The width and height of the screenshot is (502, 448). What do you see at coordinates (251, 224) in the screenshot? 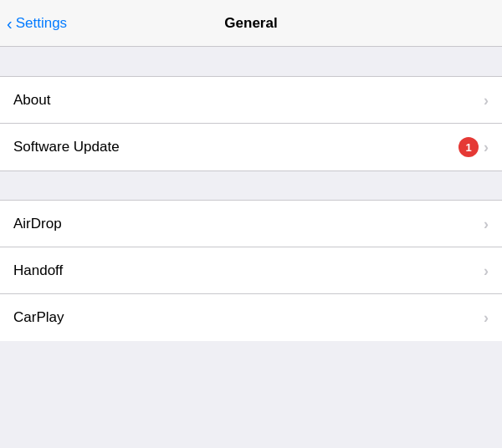
I see `airdrop-item: AirDrop ›` at bounding box center [251, 224].